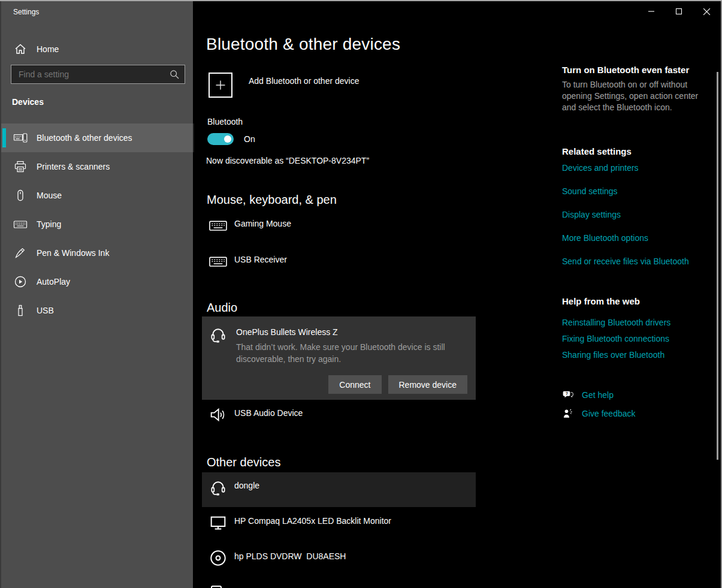  Describe the element at coordinates (679, 11) in the screenshot. I see `maximize-icon` at that location.